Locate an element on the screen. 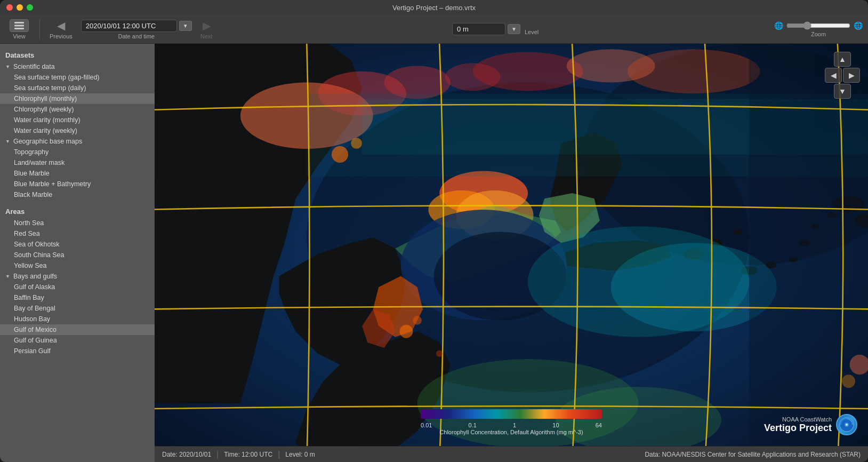 The width and height of the screenshot is (868, 462). bays-gulfs-group: ▼ Bays and gulfs is located at coordinates (77, 276).